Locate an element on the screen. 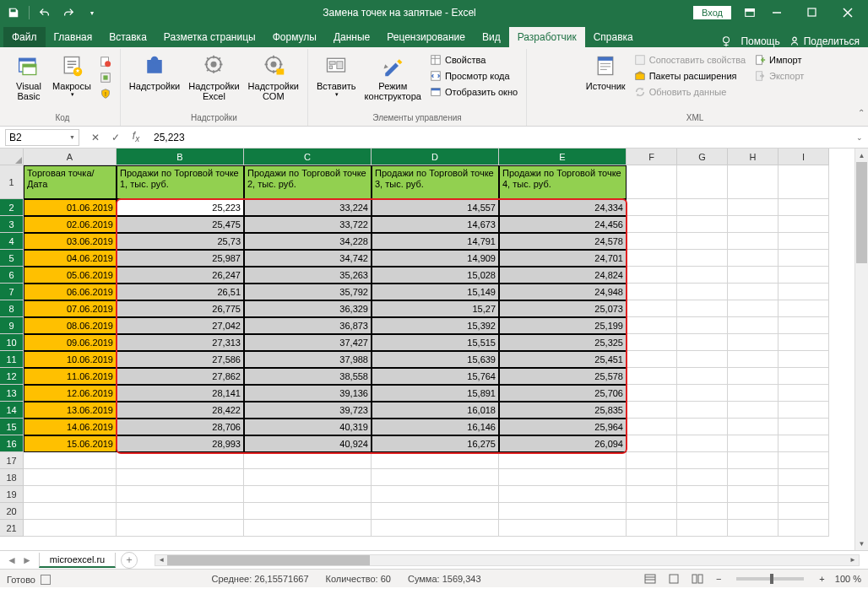 The width and height of the screenshot is (868, 605). cell-G9 is located at coordinates (703, 326).